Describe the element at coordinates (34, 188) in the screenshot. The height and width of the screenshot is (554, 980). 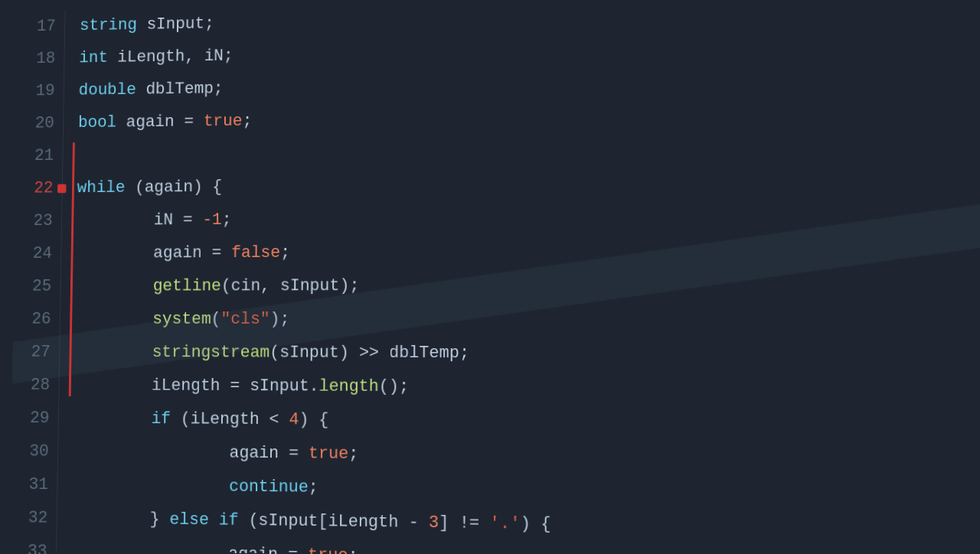
I see `line-num-22: 22` at that location.